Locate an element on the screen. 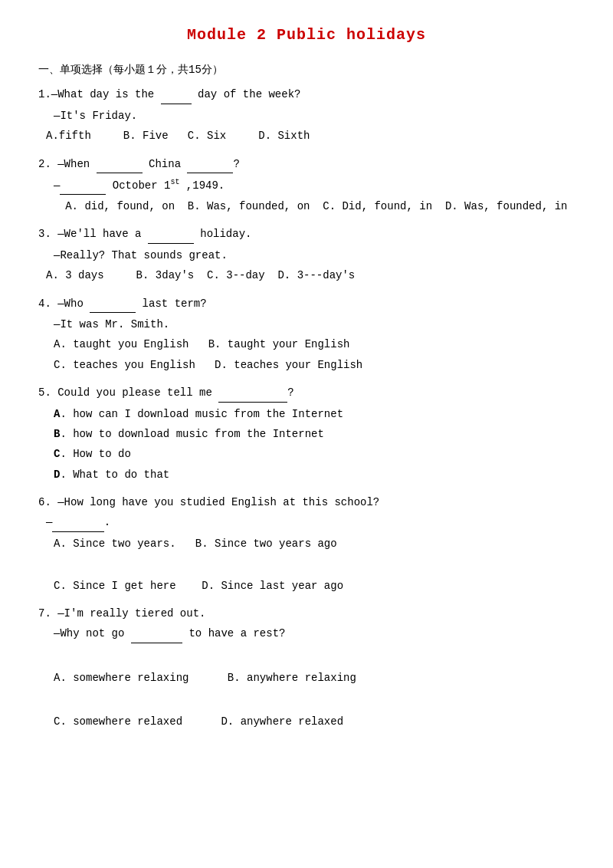  q6-stem: 6. —How long have you studied English at… is located at coordinates (306, 502).